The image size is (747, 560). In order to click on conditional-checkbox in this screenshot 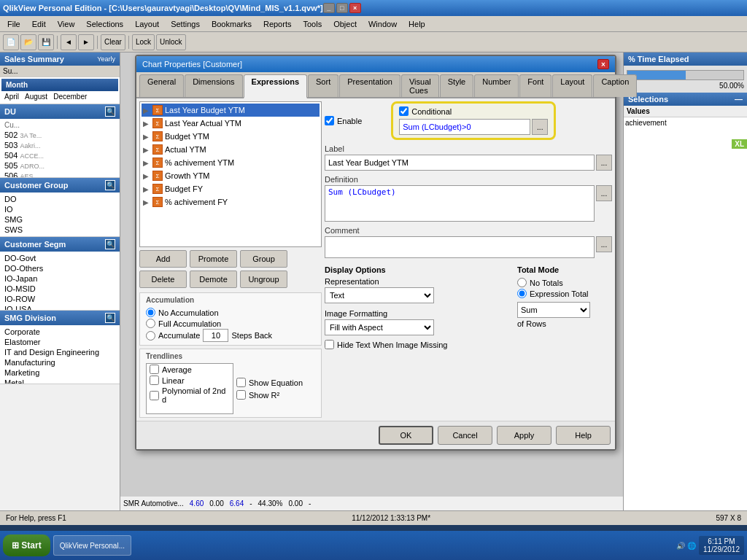, I will do `click(404, 111)`.